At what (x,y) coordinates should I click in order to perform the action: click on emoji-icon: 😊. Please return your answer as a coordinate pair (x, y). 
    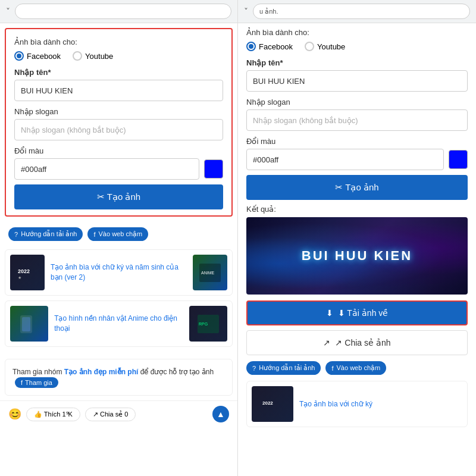
    Looking at the image, I should click on (15, 414).